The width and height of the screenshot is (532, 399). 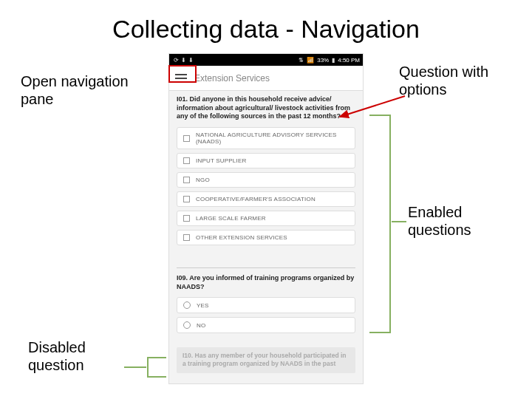 I want to click on question-1-options: NATIONAL AGRICULTURE ADVISORY SERVICES (…, so click(x=266, y=186).